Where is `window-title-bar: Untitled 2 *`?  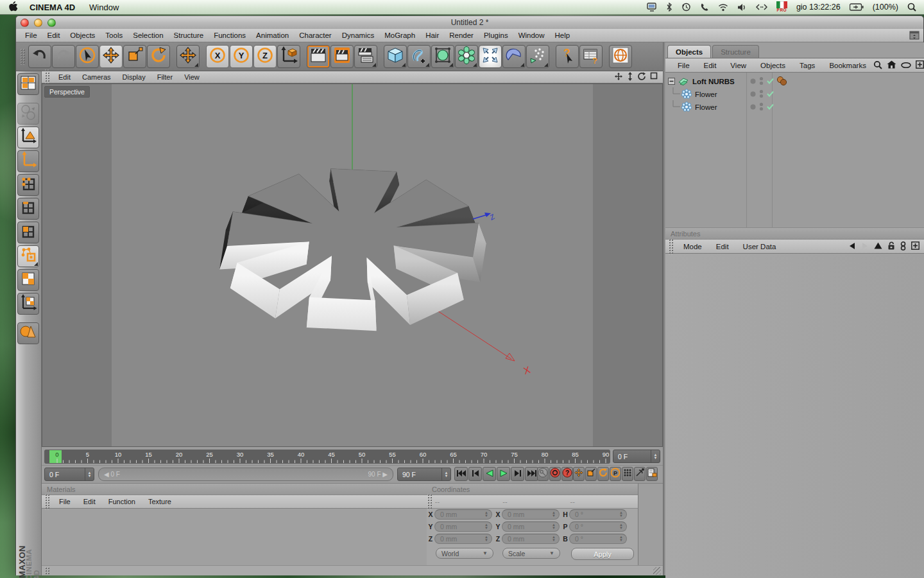
window-title-bar: Untitled 2 * is located at coordinates (470, 23).